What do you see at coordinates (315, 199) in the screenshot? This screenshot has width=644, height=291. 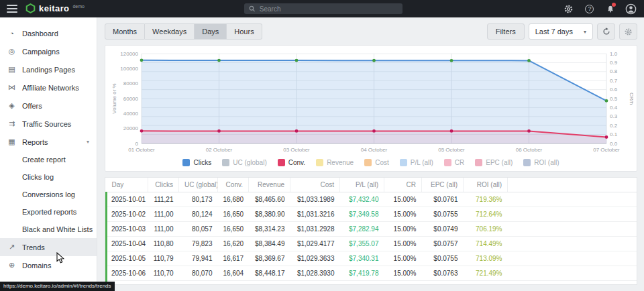 I see `cell-cost: $1,033.1989` at bounding box center [315, 199].